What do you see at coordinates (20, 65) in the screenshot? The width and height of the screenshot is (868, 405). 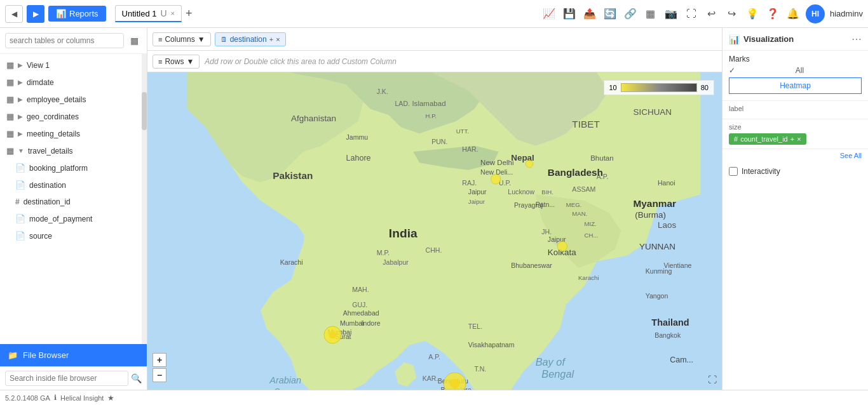 I see `view1-arrow: ▶` at bounding box center [20, 65].